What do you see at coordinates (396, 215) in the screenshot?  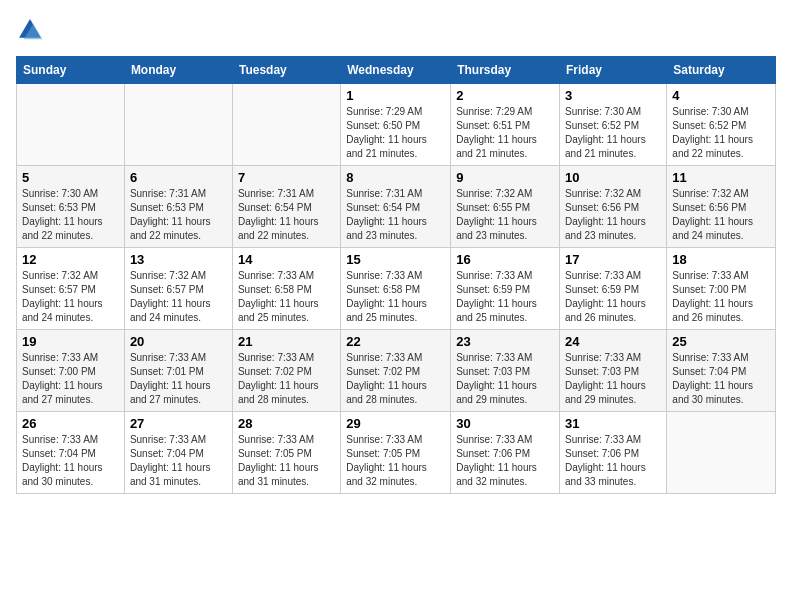 I see `day-info: Sunrise: 7:31 AM Sunset: 6:54 PM Dayligh…` at bounding box center [396, 215].